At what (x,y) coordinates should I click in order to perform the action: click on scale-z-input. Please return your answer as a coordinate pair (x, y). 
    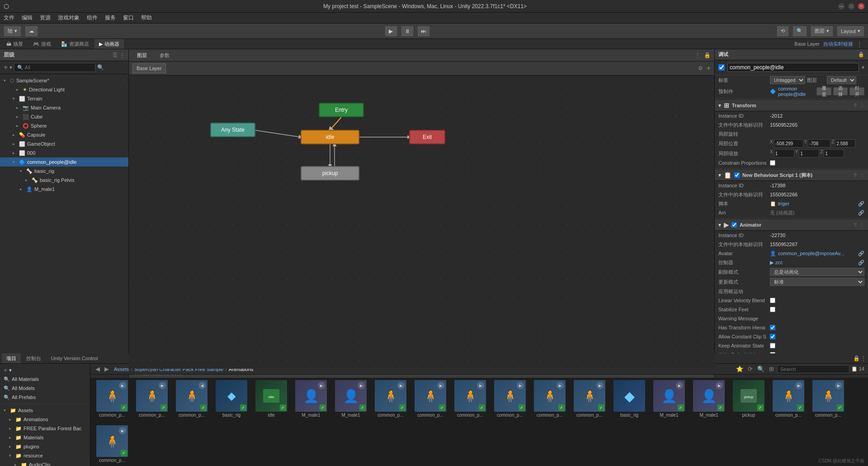
    Looking at the image, I should click on (834, 153).